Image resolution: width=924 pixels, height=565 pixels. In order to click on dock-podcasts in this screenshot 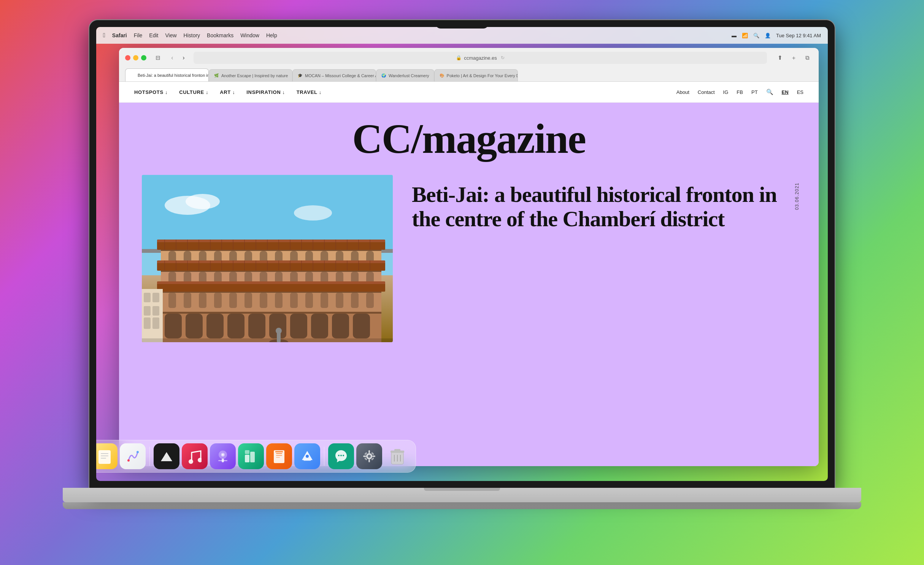, I will do `click(223, 456)`.